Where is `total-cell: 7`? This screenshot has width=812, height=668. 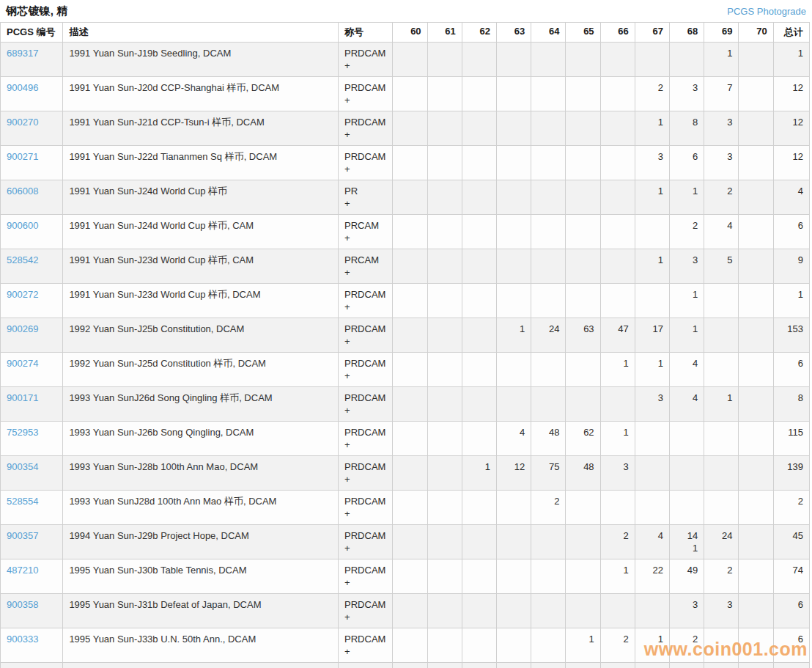 total-cell: 7 is located at coordinates (791, 666).